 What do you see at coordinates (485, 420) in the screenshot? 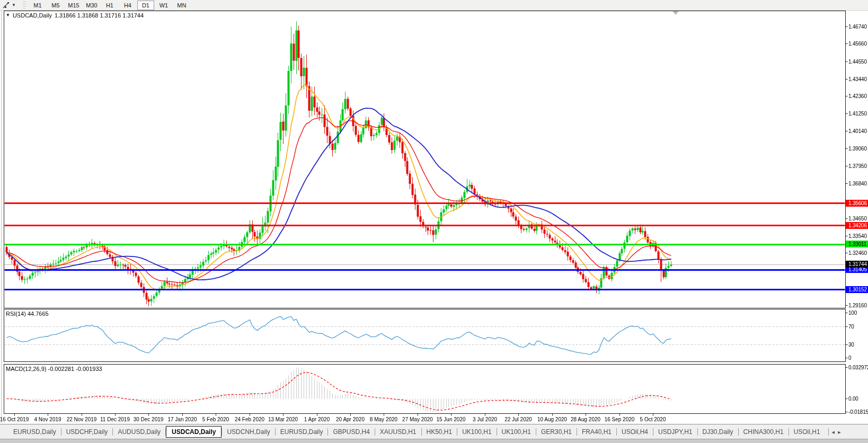
I see `date-axis-label: 3 Jul 2020` at bounding box center [485, 420].